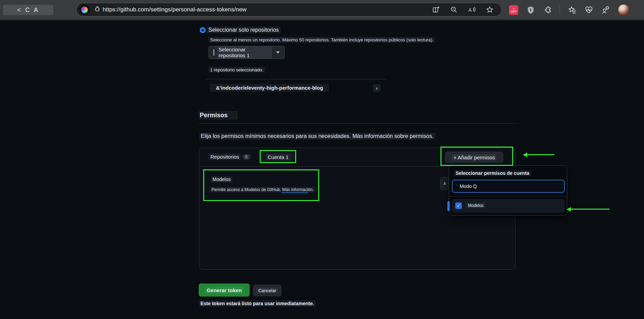 The width and height of the screenshot is (644, 319). What do you see at coordinates (237, 70) in the screenshot?
I see `selected-count-text: 1 repositorio seleccionado.` at bounding box center [237, 70].